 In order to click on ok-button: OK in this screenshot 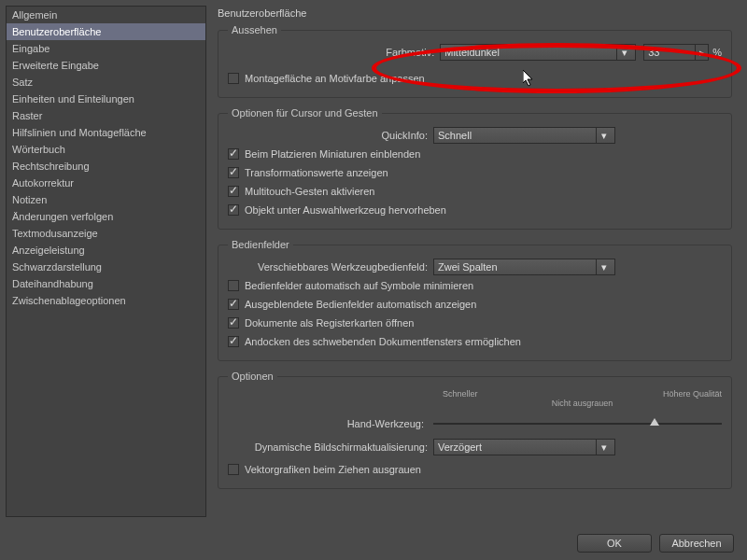, I will do `click(614, 543)`.